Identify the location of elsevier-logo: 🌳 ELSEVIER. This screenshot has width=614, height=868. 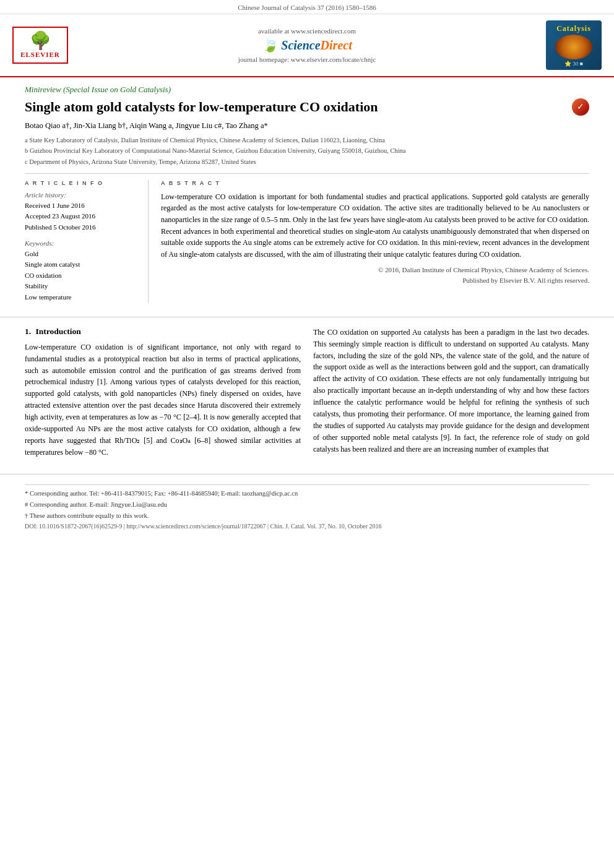
(40, 45).